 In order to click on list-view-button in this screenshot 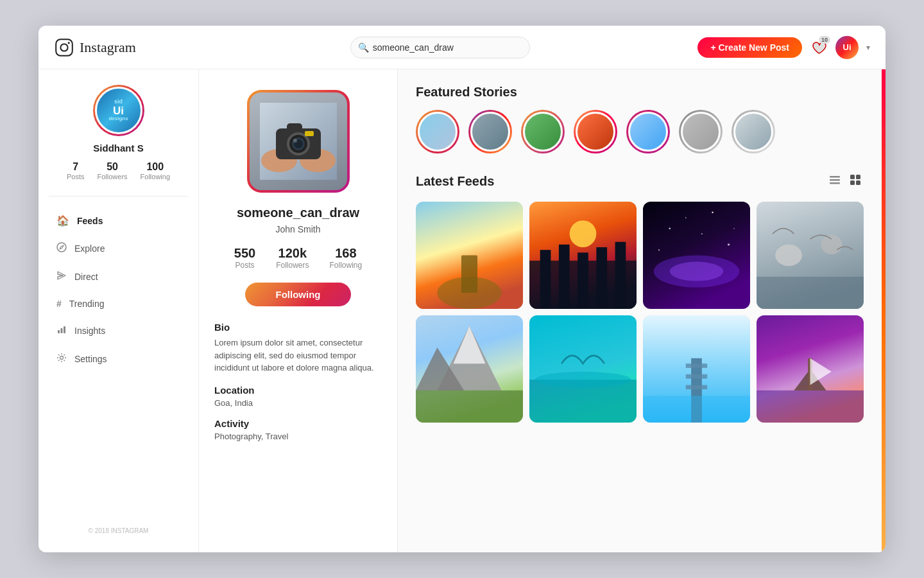, I will do `click(835, 181)`.